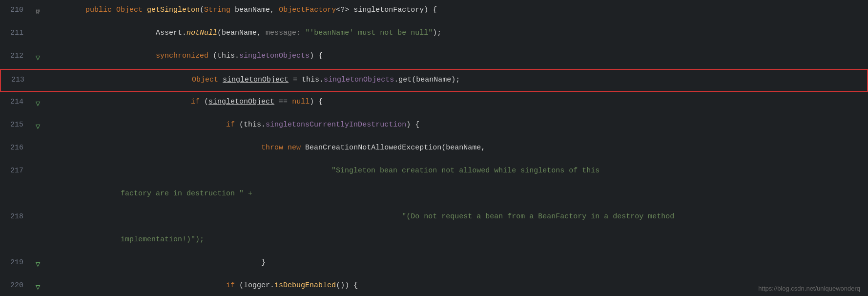  What do you see at coordinates (434, 286) in the screenshot?
I see `code-line: 220▽ if (logger.isDebugEnabled()) {` at bounding box center [434, 286].